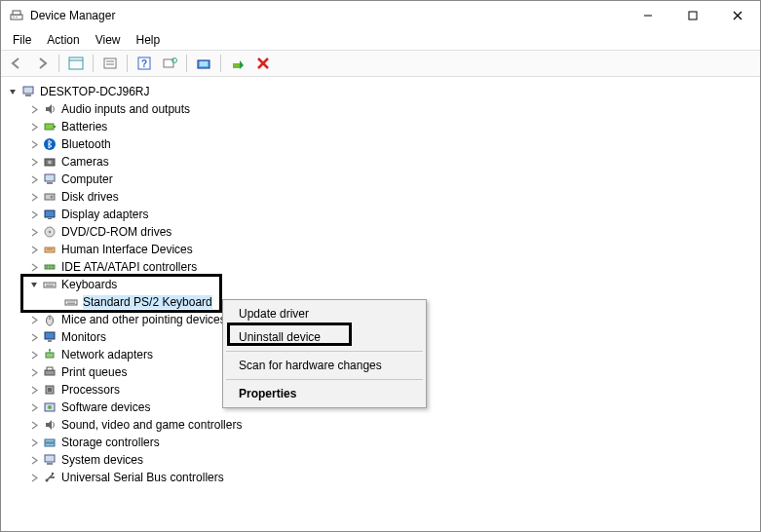  What do you see at coordinates (107, 355) in the screenshot?
I see `category-label: Network adapters` at bounding box center [107, 355].